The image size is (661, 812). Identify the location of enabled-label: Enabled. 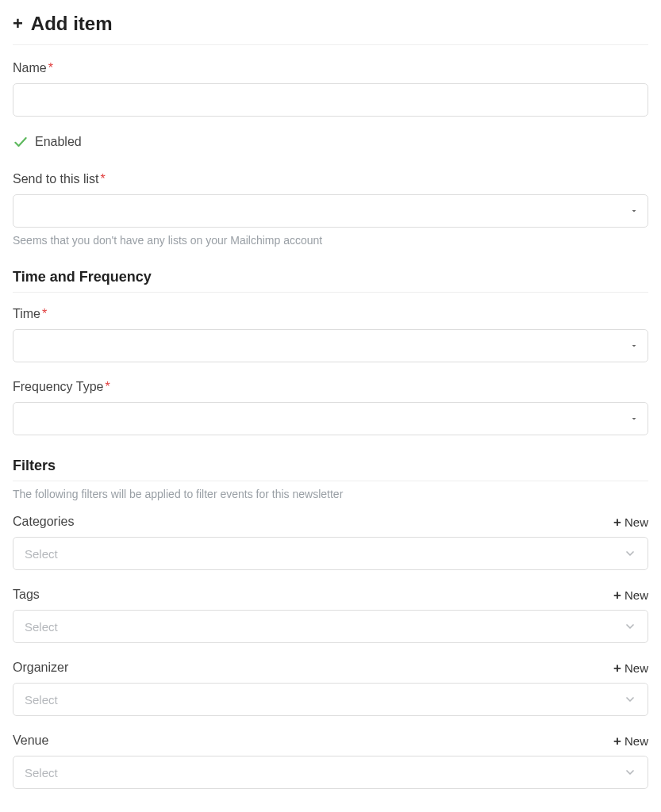
(59, 142).